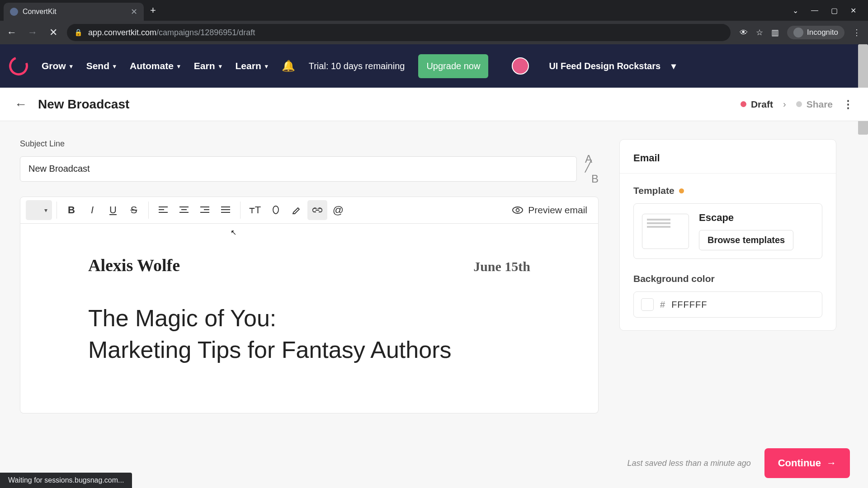  I want to click on nav-earn: Earn▾, so click(208, 66).